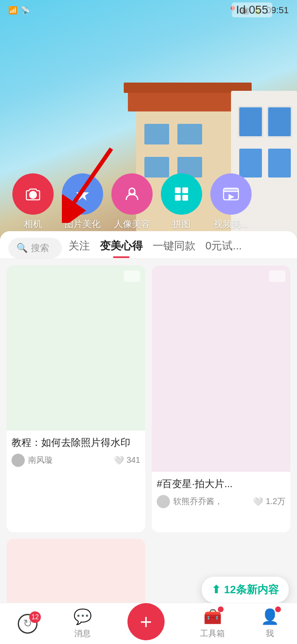  I want to click on tool-camera: 相机, so click(33, 202).